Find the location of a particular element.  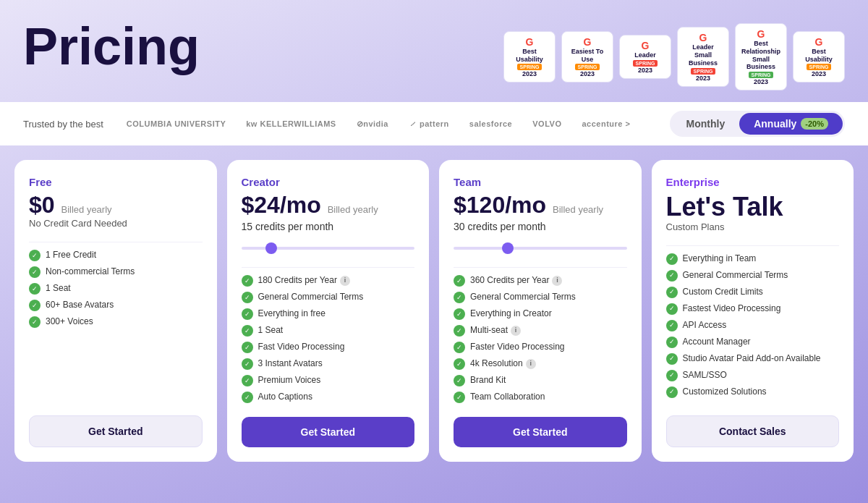

enterprise-feature-9: ✓Customized Solutions is located at coordinates (753, 392).